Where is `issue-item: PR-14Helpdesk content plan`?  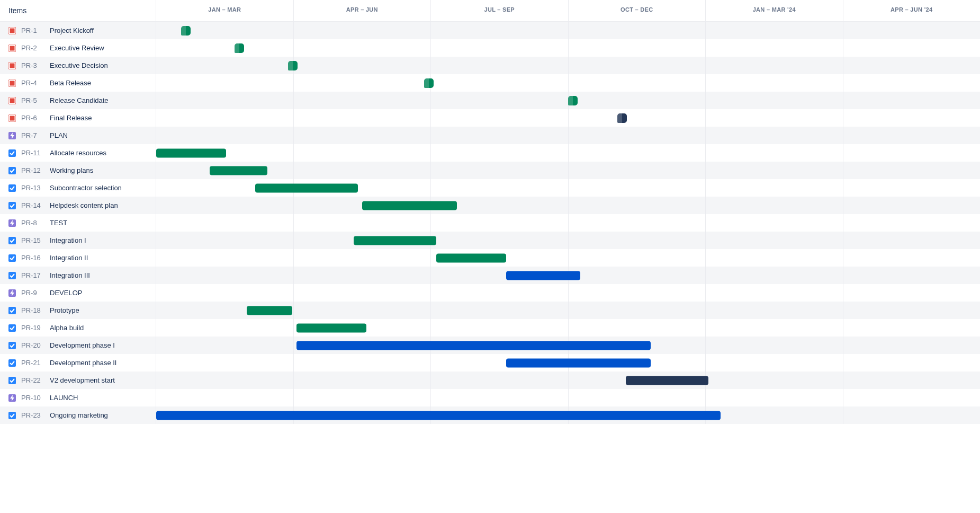 issue-item: PR-14Helpdesk content plan is located at coordinates (78, 206).